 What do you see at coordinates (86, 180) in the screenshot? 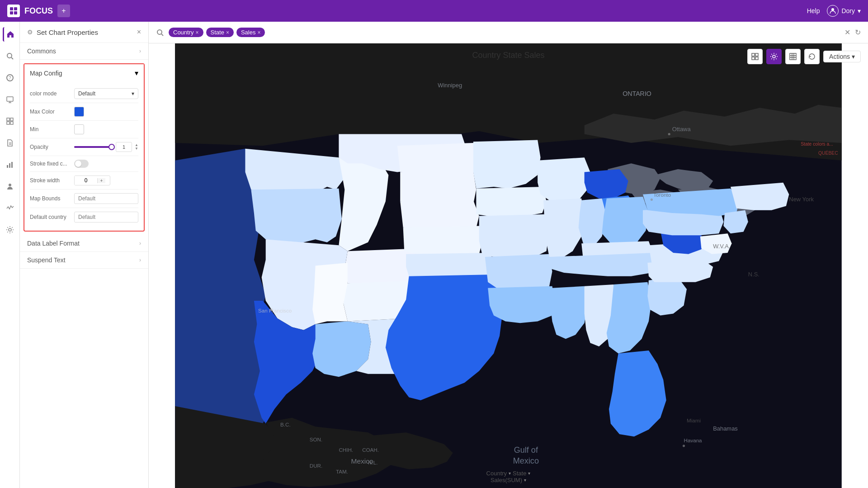
I see `stroke-width-input` at bounding box center [86, 180].